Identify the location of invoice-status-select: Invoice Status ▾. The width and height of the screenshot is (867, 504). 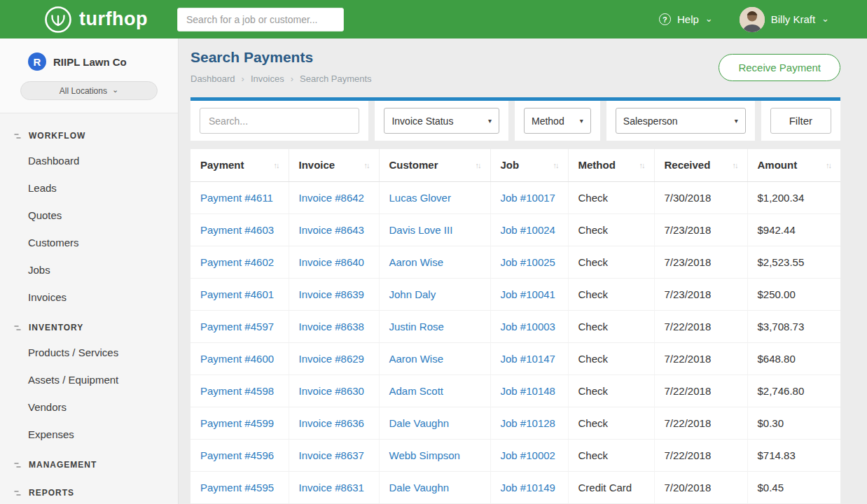
(441, 120).